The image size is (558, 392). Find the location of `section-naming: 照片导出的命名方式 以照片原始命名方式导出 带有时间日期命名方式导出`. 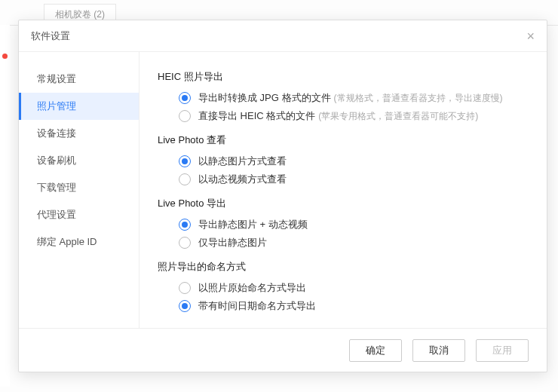

section-naming: 照片导出的命名方式 以照片原始命名方式导出 带有时间日期命名方式导出 is located at coordinates (343, 286).